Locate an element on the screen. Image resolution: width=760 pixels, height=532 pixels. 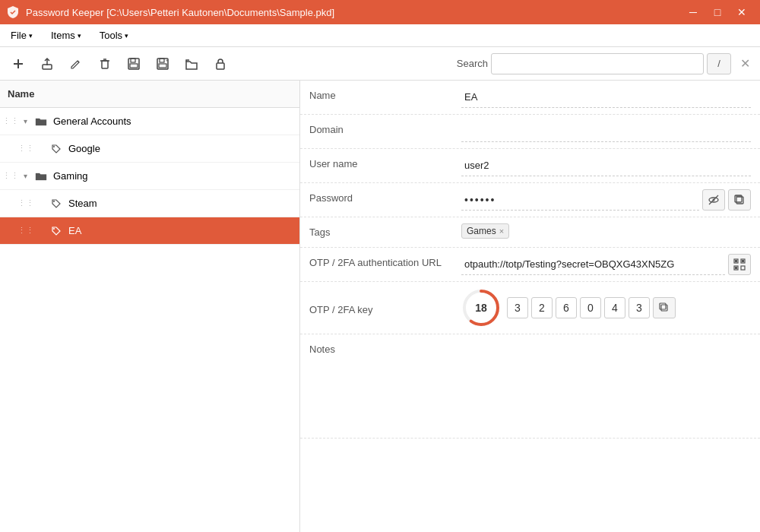
tags-value-area: Games × is located at coordinates (606, 231).